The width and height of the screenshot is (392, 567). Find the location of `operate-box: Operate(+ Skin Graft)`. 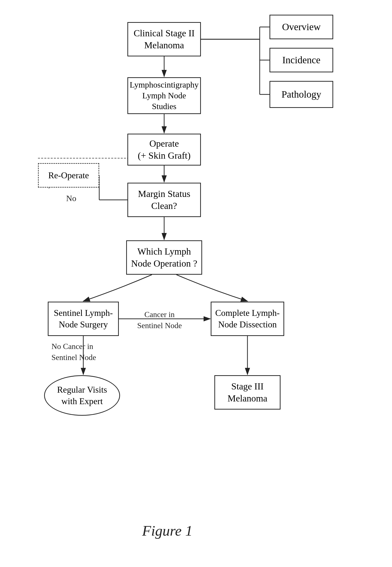

operate-box: Operate(+ Skin Graft) is located at coordinates (164, 149).